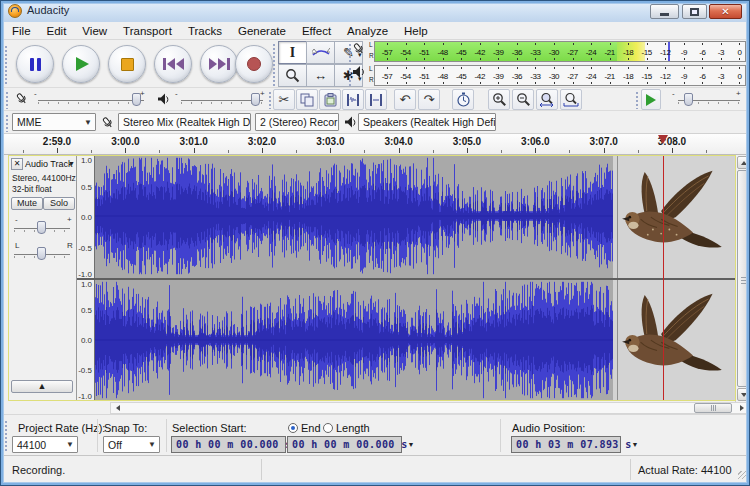 Image resolution: width=750 pixels, height=486 pixels. I want to click on pause-button, so click(35, 64).